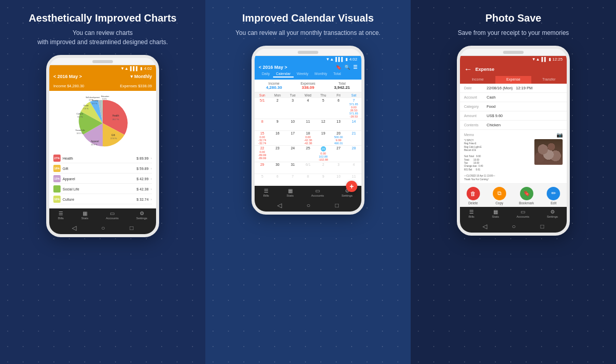 This screenshot has width=616, height=364. I want to click on right-subtitle: Save from your receipt to your memories, so click(513, 33).